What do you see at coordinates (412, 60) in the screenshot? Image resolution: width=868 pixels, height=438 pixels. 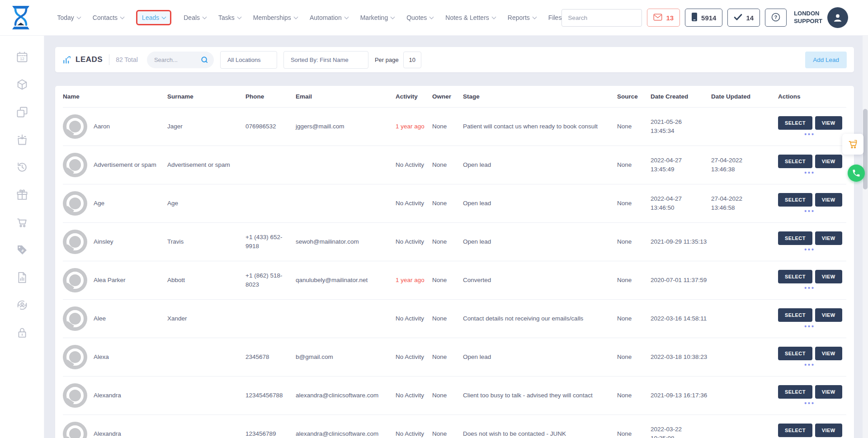 I see `per-page-input: 10` at bounding box center [412, 60].